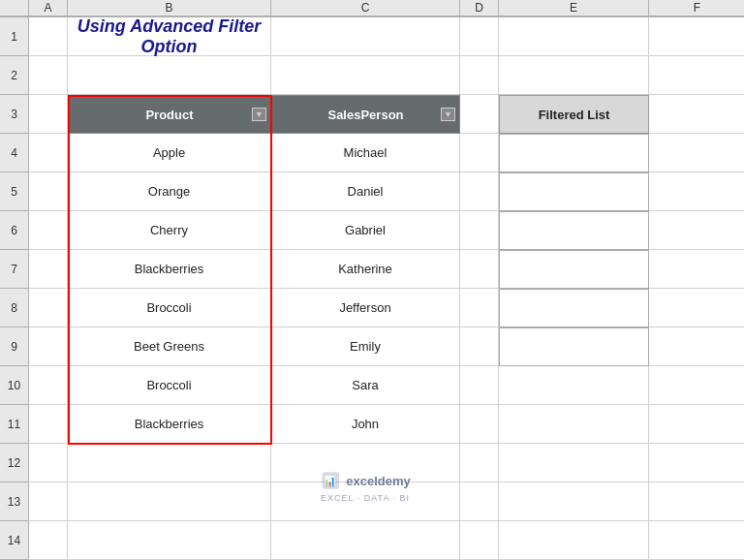  I want to click on cell-b11-product: Blackberries, so click(170, 424).